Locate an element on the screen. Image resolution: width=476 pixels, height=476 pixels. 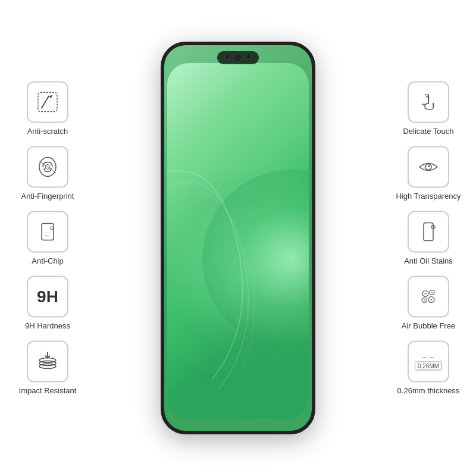
impact-icon is located at coordinates (48, 362).